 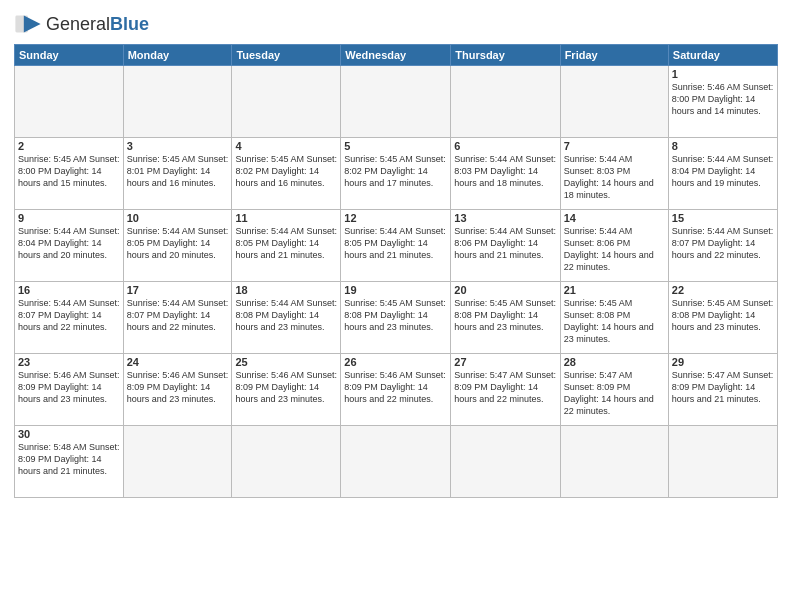 What do you see at coordinates (178, 318) in the screenshot?
I see `calendar-cell: 17Sunrise: 5:44 AM Sunset: 8:07 PM Dayli…` at bounding box center [178, 318].